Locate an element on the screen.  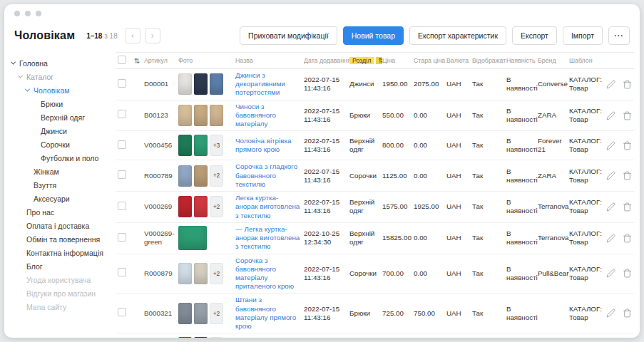
window-minimize-icon is located at coordinates (28, 14).